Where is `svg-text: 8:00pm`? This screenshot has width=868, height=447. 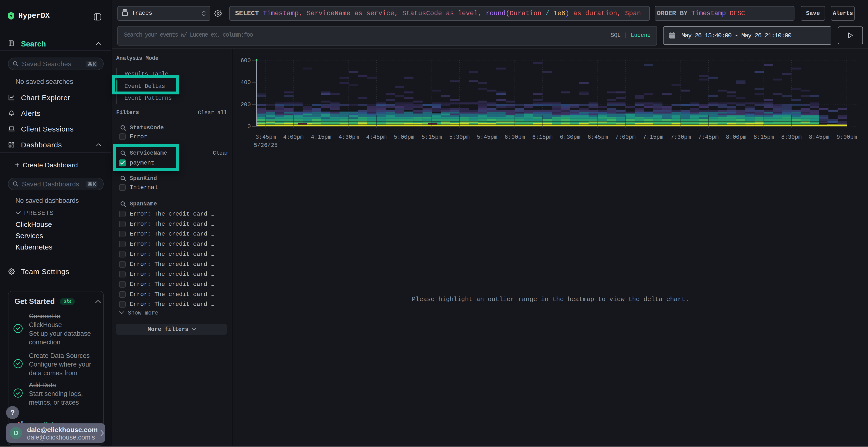 svg-text: 8:00pm is located at coordinates (736, 137).